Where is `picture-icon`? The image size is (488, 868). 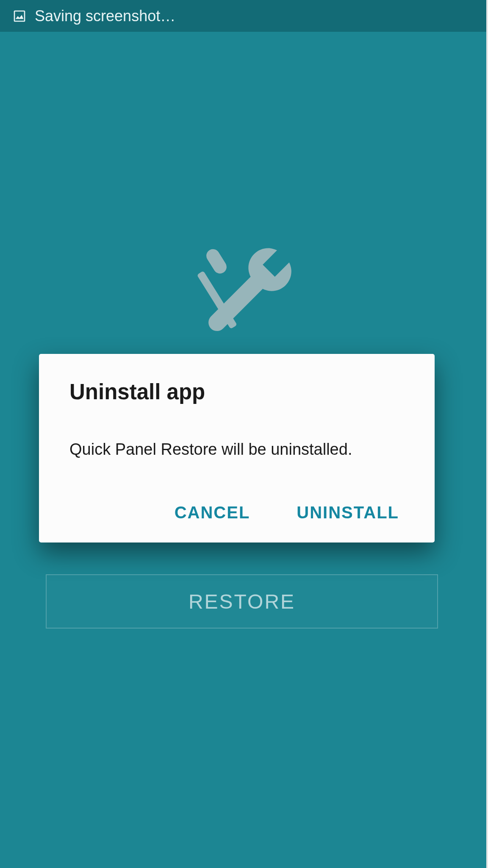 picture-icon is located at coordinates (19, 16).